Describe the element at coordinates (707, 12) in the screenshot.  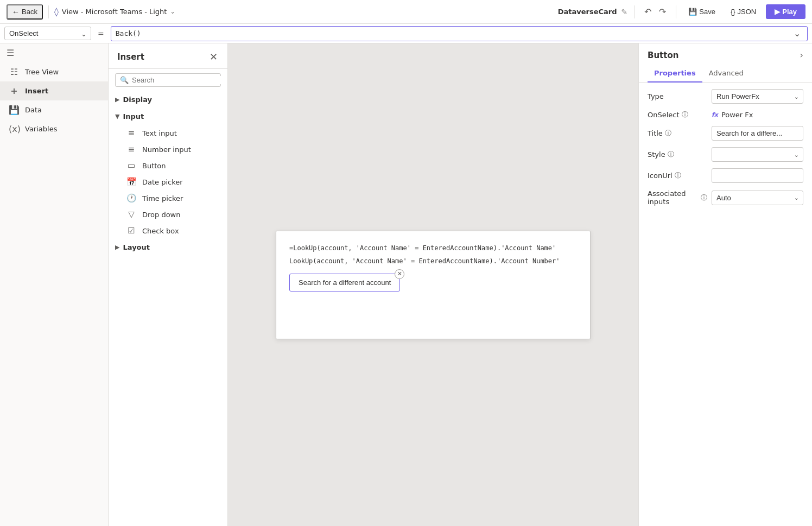
I see `save-label: Save` at that location.